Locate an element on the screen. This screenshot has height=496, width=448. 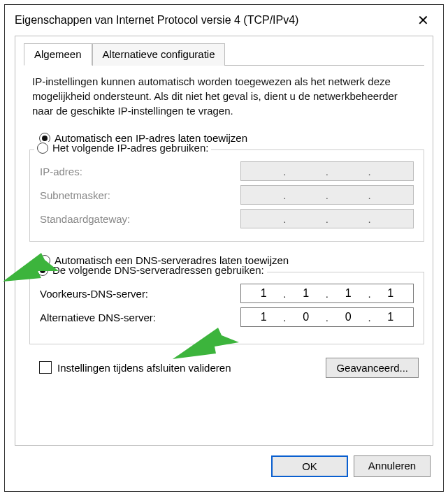
ip-address-field: . . . is located at coordinates (327, 171).